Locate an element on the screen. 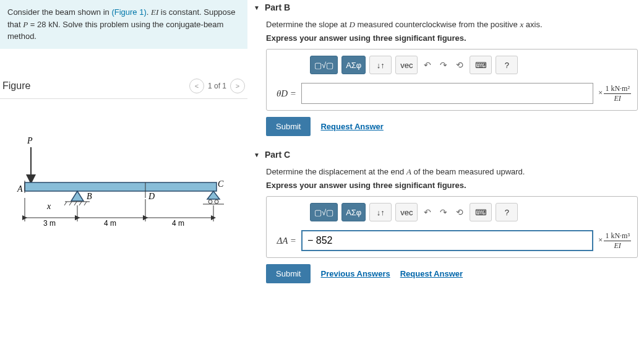 The height and width of the screenshot is (347, 644). part-b-var-label: θD = is located at coordinates (285, 94).